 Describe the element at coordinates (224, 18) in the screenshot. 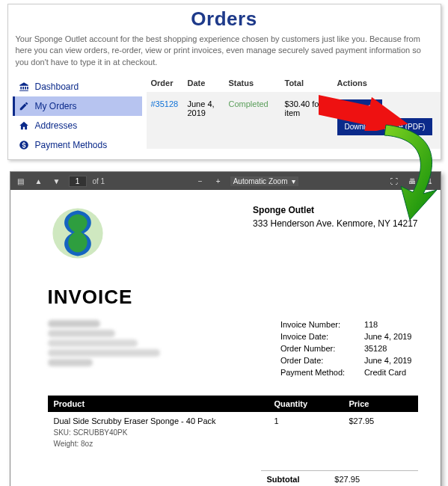

I see `orders-header: Orders` at that location.